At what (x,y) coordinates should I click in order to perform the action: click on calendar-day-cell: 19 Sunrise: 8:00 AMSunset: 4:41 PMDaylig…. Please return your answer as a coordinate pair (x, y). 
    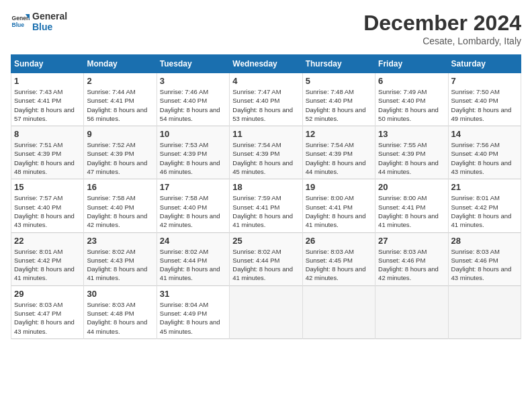
    Looking at the image, I should click on (339, 205).